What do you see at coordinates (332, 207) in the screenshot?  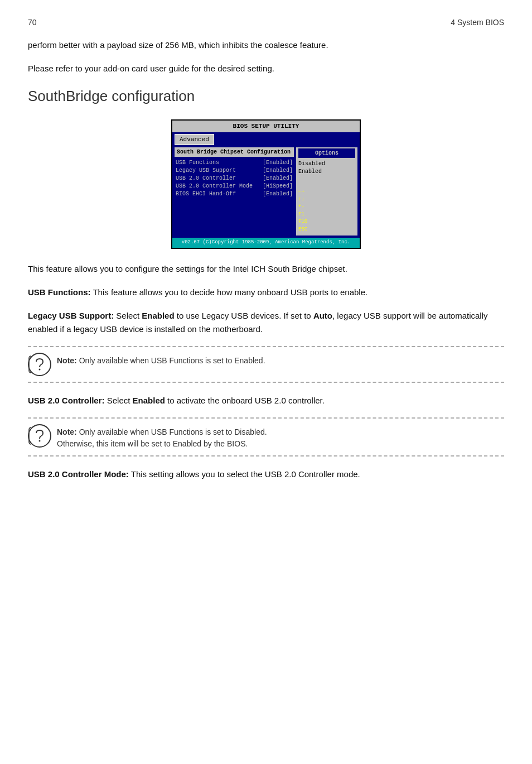 I see `bios-legend-desc: Change Option` at bounding box center [332, 207].